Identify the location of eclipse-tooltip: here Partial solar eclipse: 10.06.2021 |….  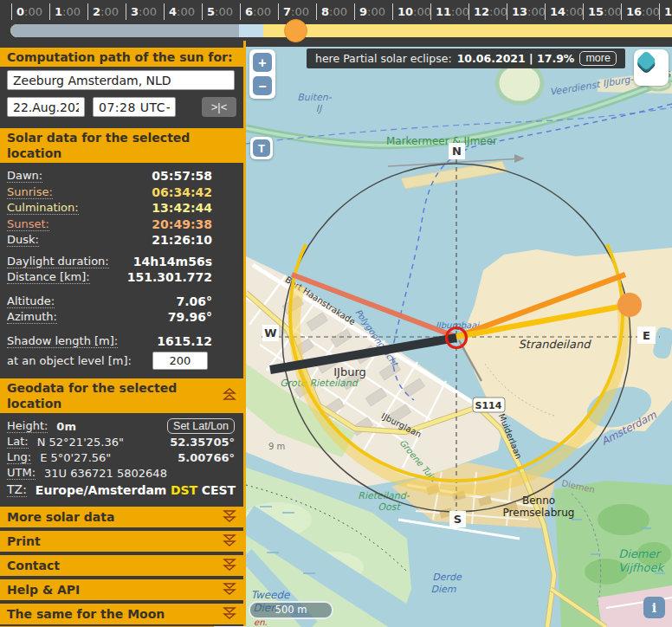
(466, 59).